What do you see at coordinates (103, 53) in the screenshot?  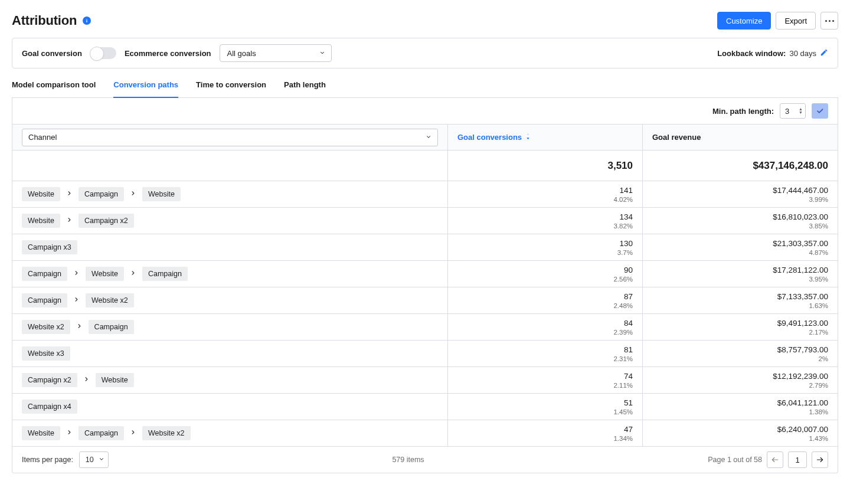 I see `ecommerce-toggle` at bounding box center [103, 53].